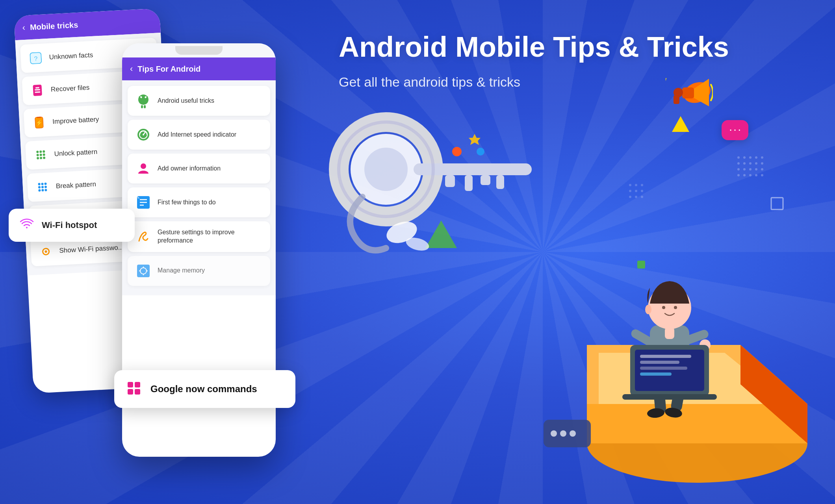 The width and height of the screenshot is (835, 504). What do you see at coordinates (197, 135) in the screenshot?
I see `internet-speed-label: Add Internet speed indicator` at bounding box center [197, 135].